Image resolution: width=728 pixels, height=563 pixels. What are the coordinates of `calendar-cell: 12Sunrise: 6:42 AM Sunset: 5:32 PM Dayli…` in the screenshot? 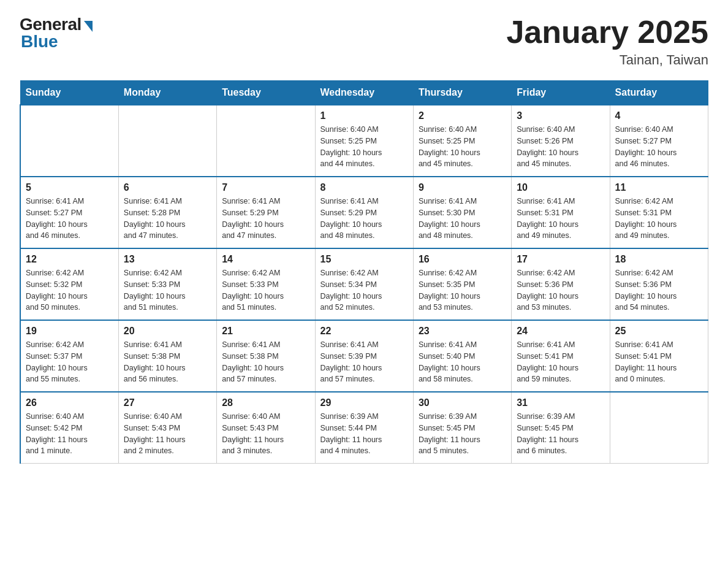 It's located at (69, 285).